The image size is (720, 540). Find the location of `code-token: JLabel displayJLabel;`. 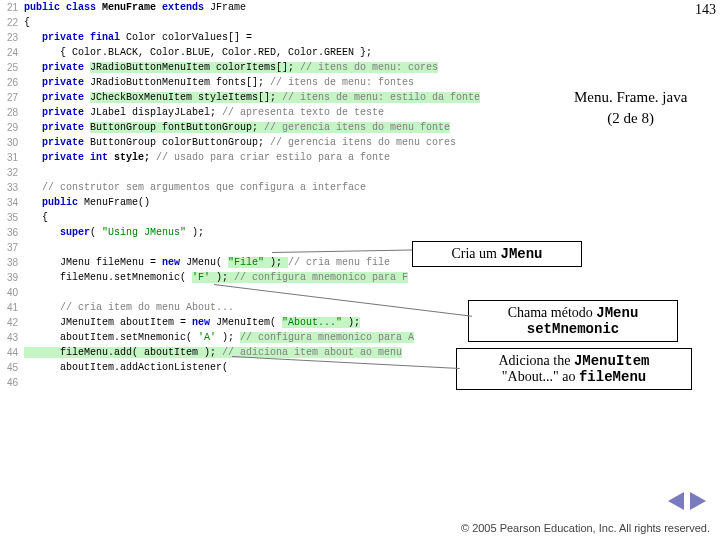

code-token: JLabel displayJLabel; is located at coordinates (156, 112).